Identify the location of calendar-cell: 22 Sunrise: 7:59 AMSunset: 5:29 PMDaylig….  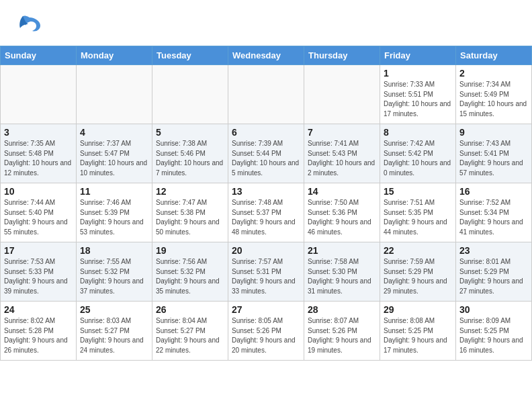
(418, 272).